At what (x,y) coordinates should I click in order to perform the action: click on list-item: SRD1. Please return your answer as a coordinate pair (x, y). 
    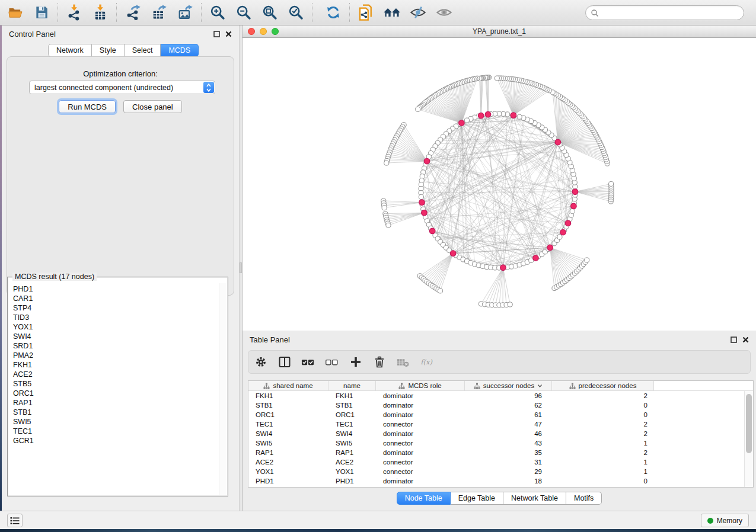
    Looking at the image, I should click on (113, 346).